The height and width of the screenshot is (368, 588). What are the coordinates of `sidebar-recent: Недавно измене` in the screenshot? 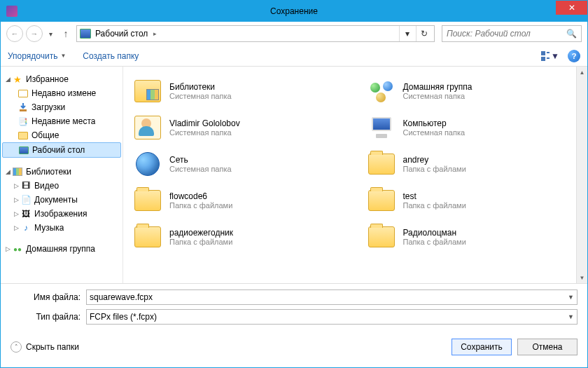 It's located at (62, 93).